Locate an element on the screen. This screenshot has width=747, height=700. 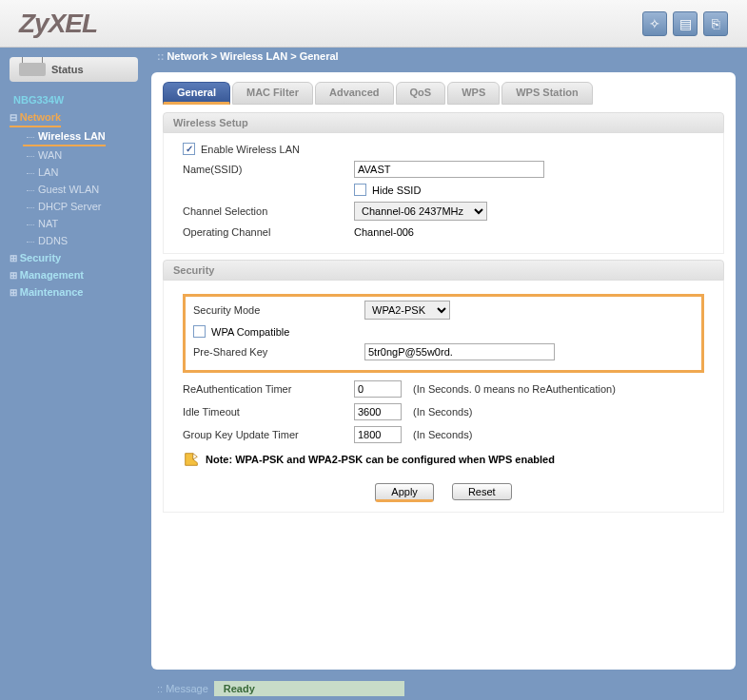
sidebar-section-maintenance: Maintenance is located at coordinates (74, 292).